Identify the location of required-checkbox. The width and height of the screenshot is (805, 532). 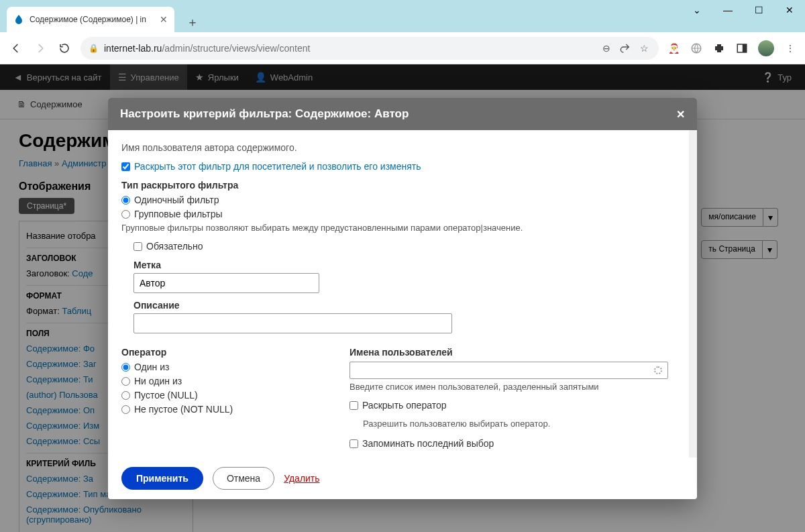
(138, 247).